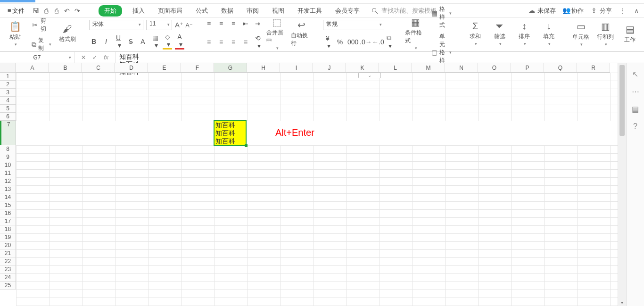  What do you see at coordinates (528, 68) in the screenshot?
I see `col-header-P: P` at bounding box center [528, 68].